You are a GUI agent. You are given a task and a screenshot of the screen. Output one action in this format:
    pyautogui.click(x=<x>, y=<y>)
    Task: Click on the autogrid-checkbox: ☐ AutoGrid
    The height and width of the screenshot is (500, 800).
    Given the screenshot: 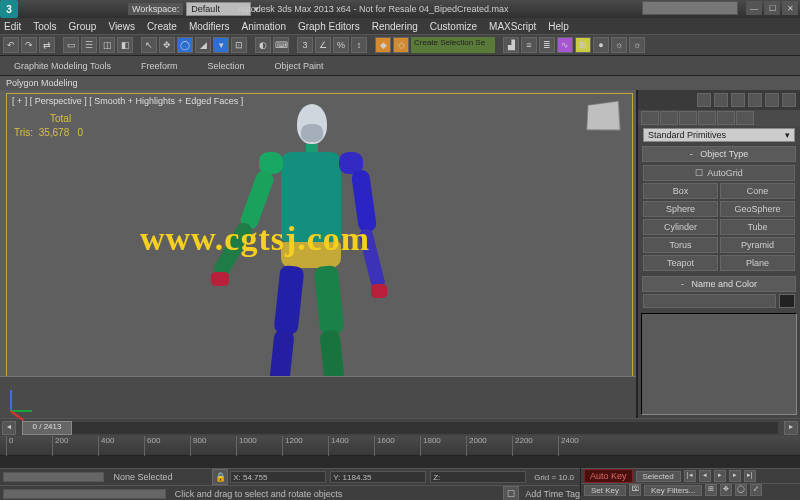 What is the action you would take?
    pyautogui.click(x=719, y=173)
    